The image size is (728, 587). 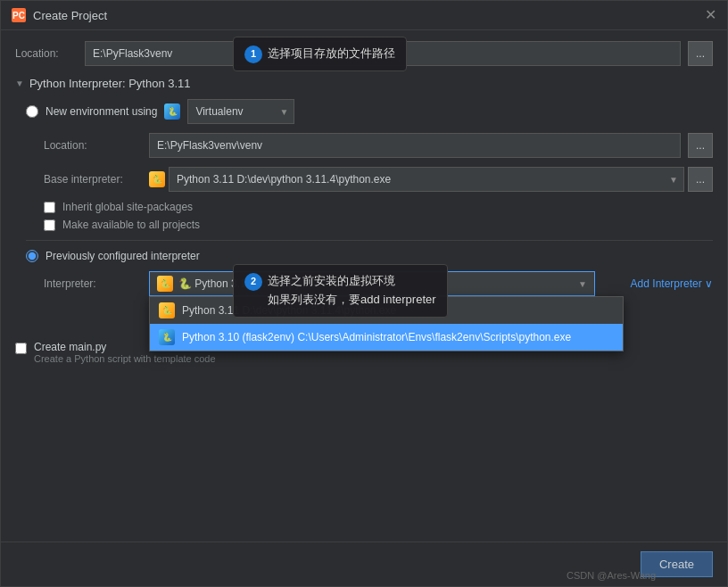 I want to click on flask2env-icon: 🐍, so click(x=167, y=337).